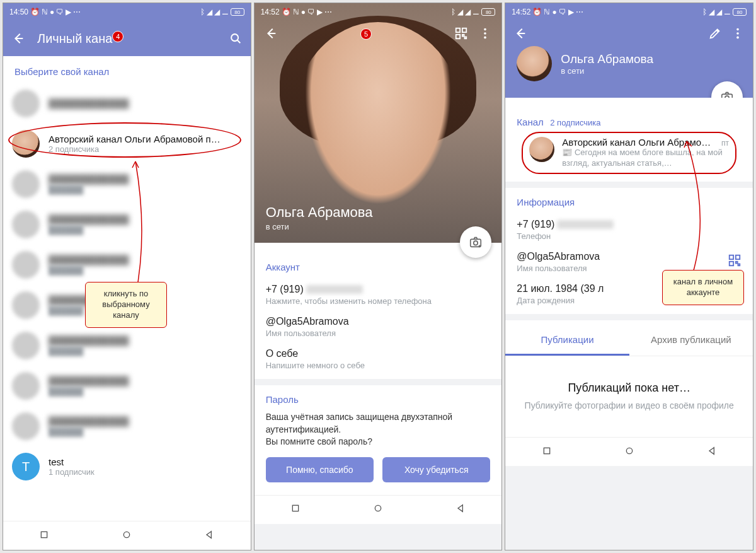 The width and height of the screenshot is (756, 553). Describe the element at coordinates (575, 122) in the screenshot. I see `channel-subs-link: 2 подписчика` at that location.